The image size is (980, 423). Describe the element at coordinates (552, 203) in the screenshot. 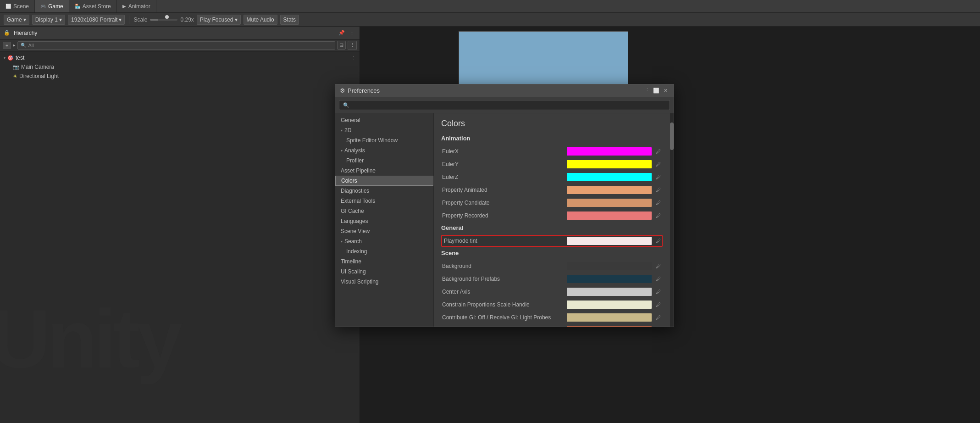

I see `color-row-property-candidate: Property Candidate 🖋` at that location.